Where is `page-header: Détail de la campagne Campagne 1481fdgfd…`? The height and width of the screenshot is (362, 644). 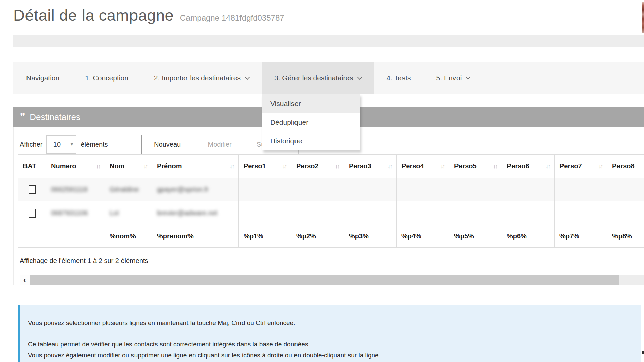 page-header: Détail de la campagne Campagne 1481fdgfd… is located at coordinates (149, 15).